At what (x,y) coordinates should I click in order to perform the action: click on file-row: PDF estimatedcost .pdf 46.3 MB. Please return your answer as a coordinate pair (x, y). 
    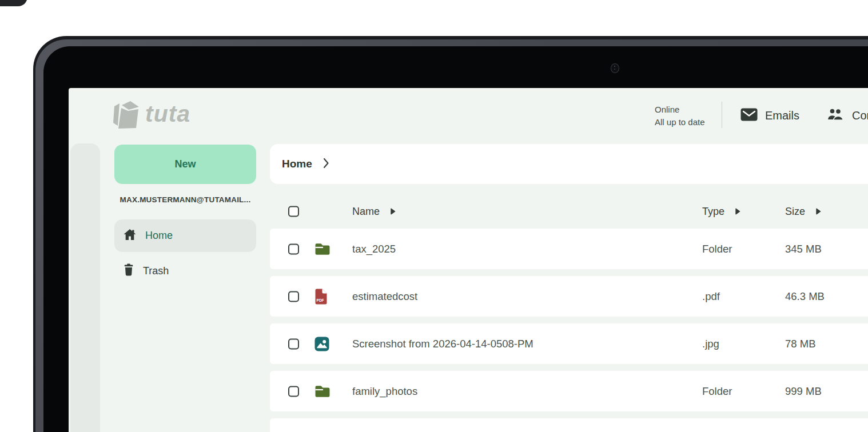
    Looking at the image, I should click on (569, 296).